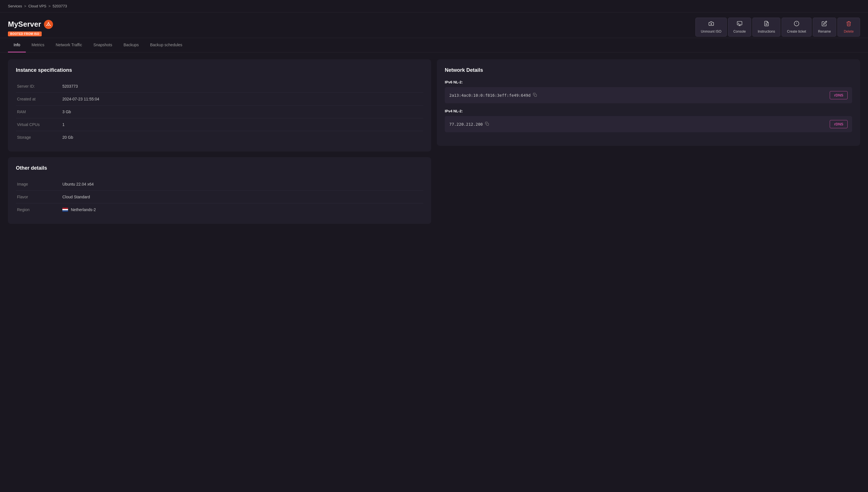  What do you see at coordinates (648, 92) in the screenshot?
I see `ipv6-section: IPv6 NL-2: 2a13:4ac0:10:0:f816:3eff:fe49…` at bounding box center [648, 92].